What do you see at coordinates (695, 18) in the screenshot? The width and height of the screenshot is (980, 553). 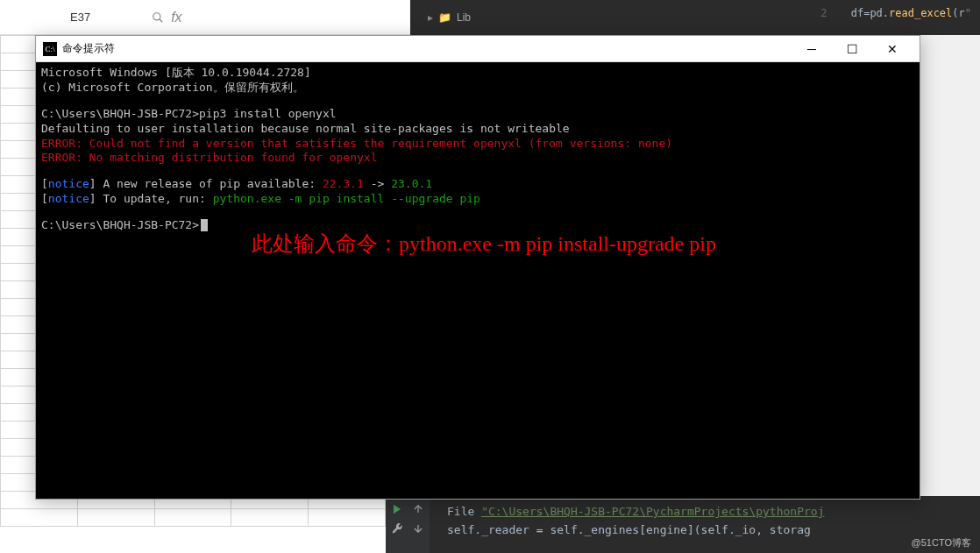 I see `ide-top-panel: ▸ 📁 Lib 2 df=pd.read_excel(r"` at bounding box center [695, 18].